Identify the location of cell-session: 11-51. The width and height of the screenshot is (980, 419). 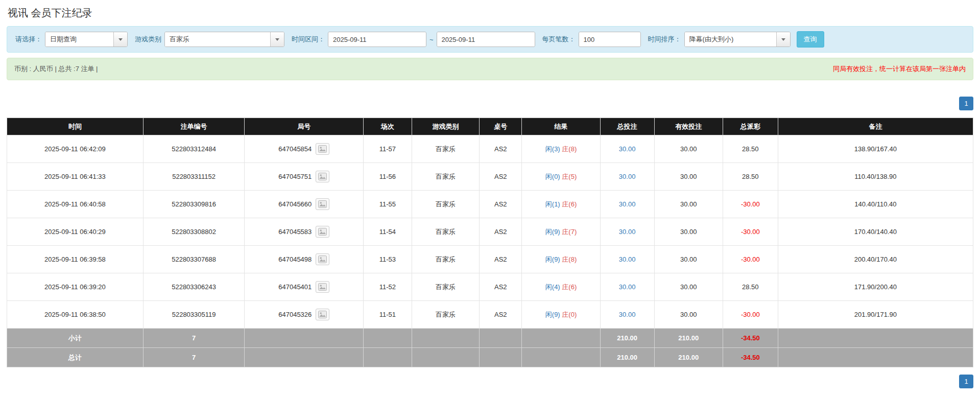
(388, 315).